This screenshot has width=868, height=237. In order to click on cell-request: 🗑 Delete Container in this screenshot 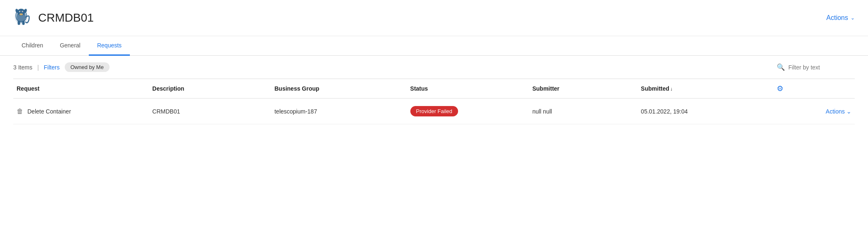, I will do `click(81, 111)`.